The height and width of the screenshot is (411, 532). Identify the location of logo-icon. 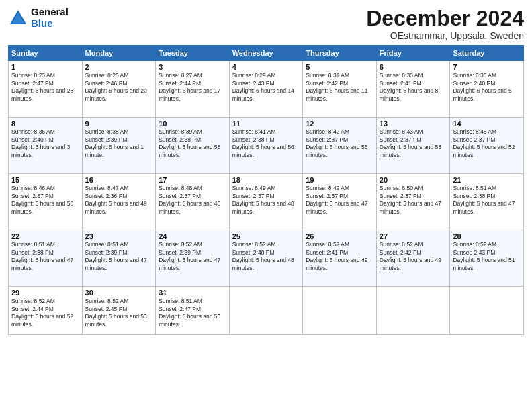
(18, 18).